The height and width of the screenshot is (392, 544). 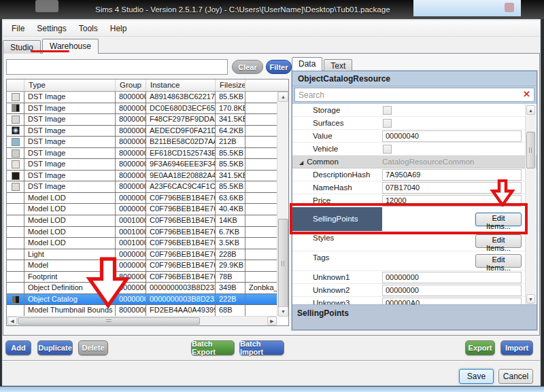 I want to click on cell-filesize: 341.5KB, so click(x=231, y=120).